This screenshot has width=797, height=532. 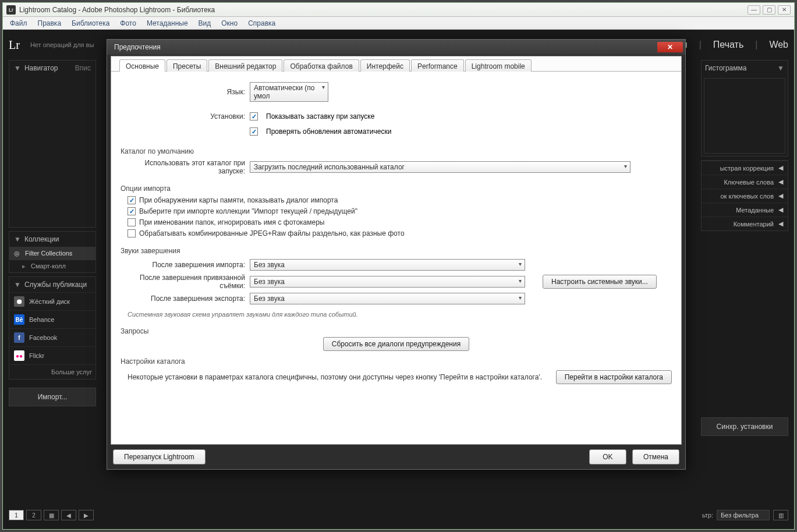 I want to click on publish-service-hdd: ⛃ Жёсткий диск, so click(x=52, y=302).